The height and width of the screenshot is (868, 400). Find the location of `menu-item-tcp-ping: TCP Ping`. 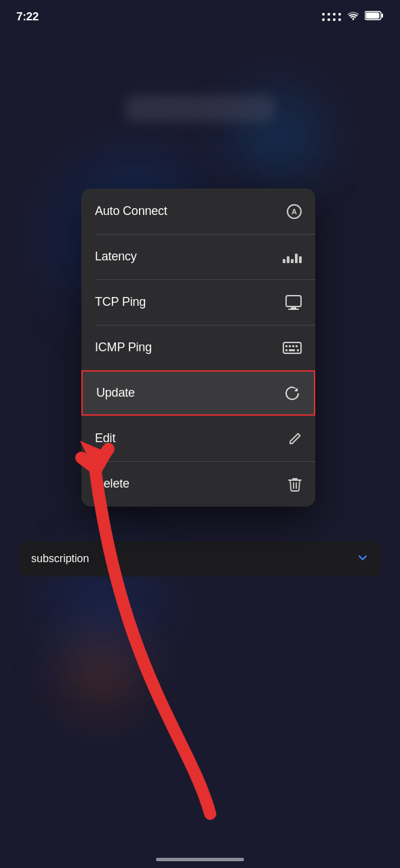

menu-item-tcp-ping: TCP Ping is located at coordinates (198, 302).